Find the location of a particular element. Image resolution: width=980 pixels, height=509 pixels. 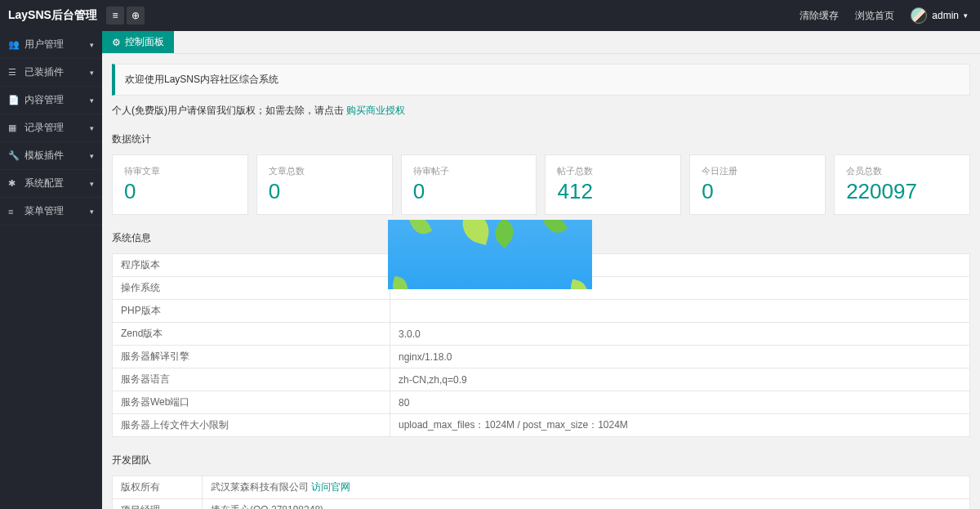

tab-label: 控制面板 is located at coordinates (145, 42).